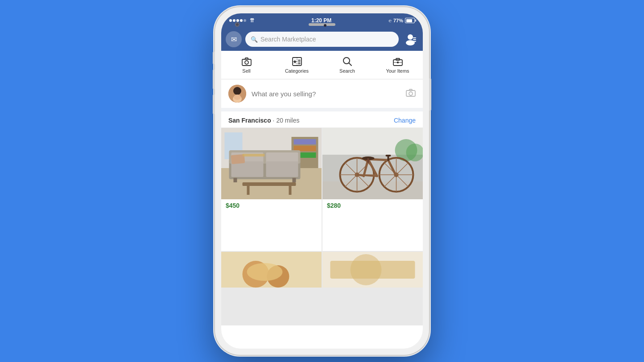 The image size is (644, 362). Describe the element at coordinates (347, 62) in the screenshot. I see `search-tab-icon` at that location.